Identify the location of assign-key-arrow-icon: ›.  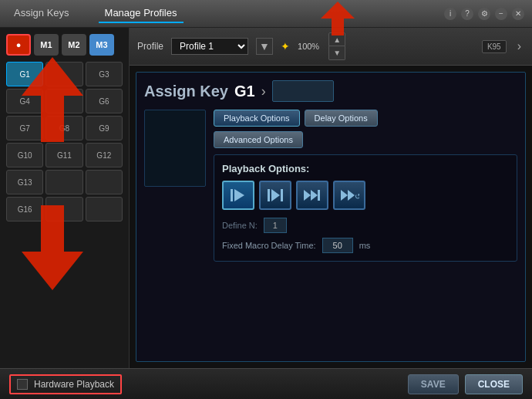
(264, 91).